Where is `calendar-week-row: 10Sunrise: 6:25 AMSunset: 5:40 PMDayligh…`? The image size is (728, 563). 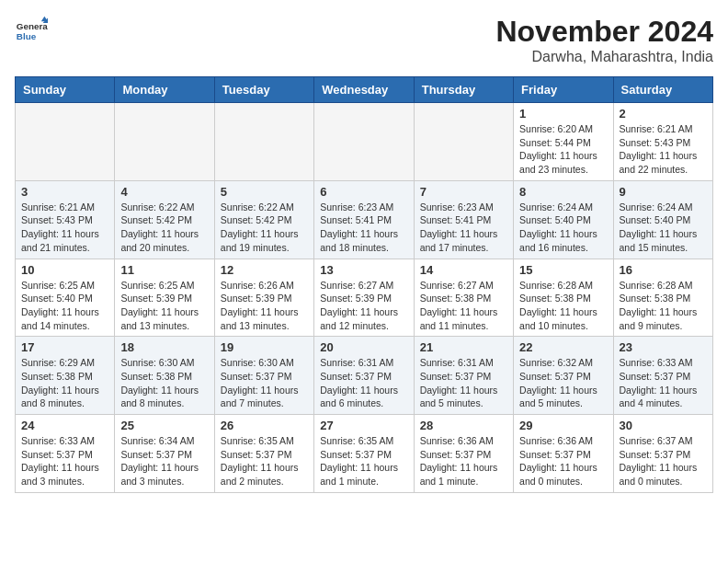
calendar-week-row: 10Sunrise: 6:25 AMSunset: 5:40 PMDayligh… is located at coordinates (364, 298).